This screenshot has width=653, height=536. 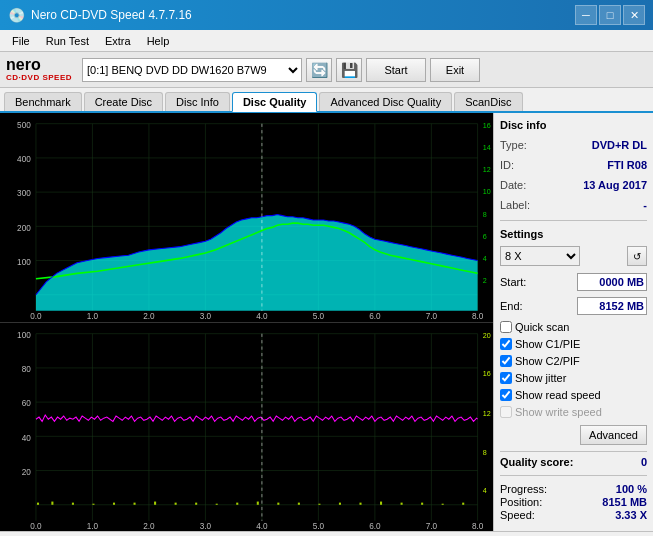 I want to click on tab-benchmark: Benchmark, so click(x=43, y=102).